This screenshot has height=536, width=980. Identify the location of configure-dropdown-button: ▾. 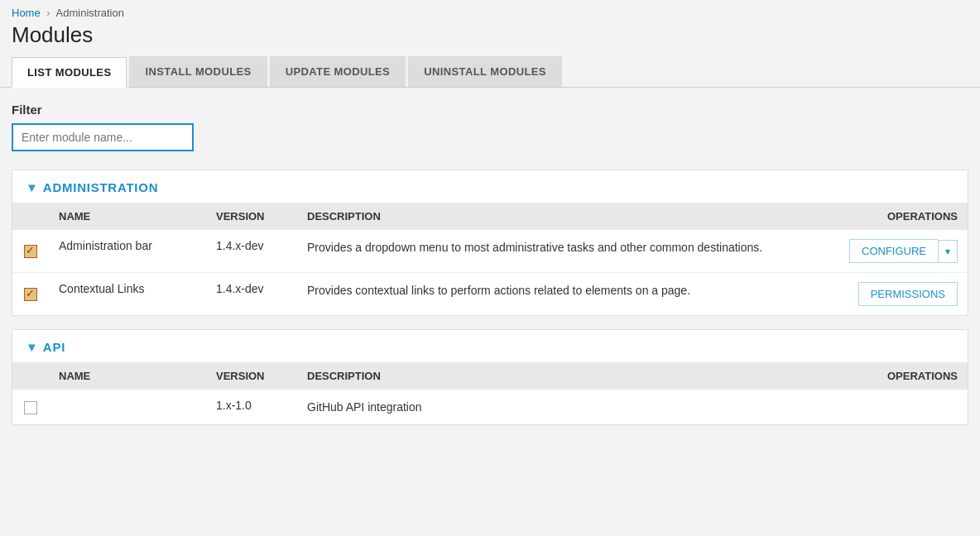
(948, 251).